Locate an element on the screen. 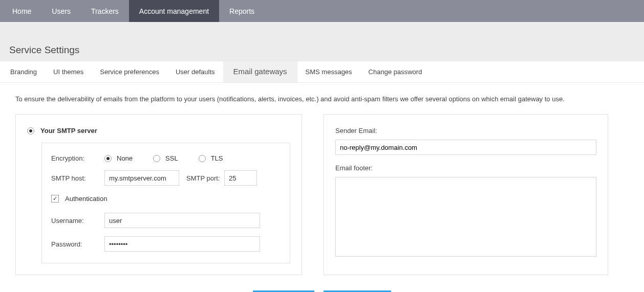  nav-account-management: Account management is located at coordinates (174, 11).